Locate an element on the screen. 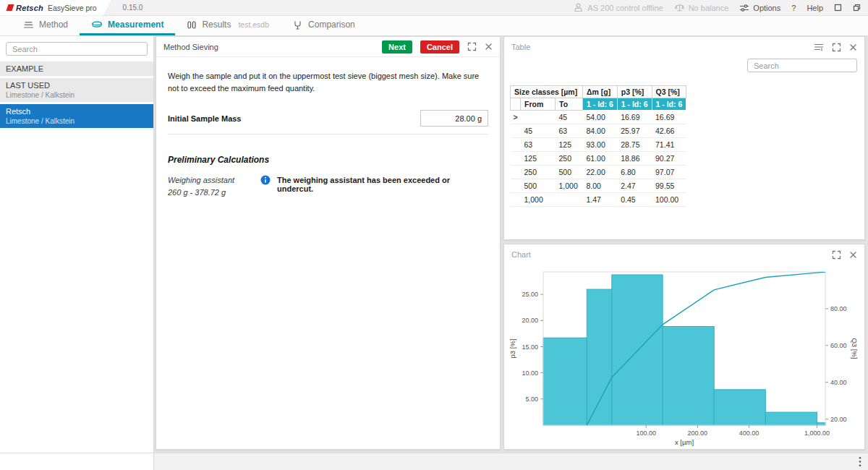 The width and height of the screenshot is (868, 470). cell-q3: 97.07 is located at coordinates (669, 172).